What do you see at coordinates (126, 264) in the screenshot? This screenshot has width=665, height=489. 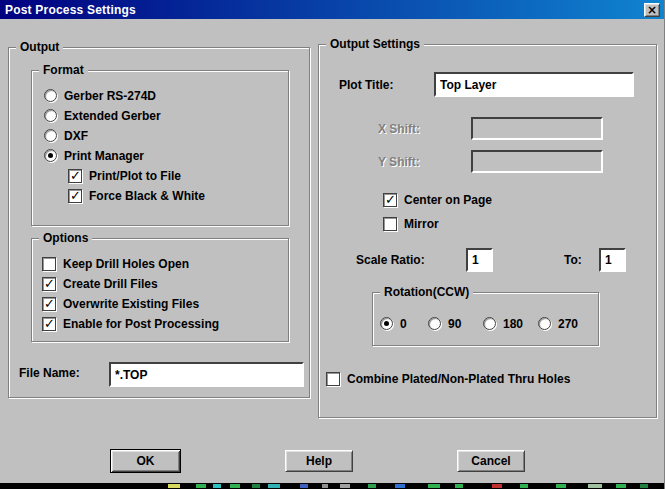 I see `checkbox-label: Keep Drill Holes Open` at bounding box center [126, 264].